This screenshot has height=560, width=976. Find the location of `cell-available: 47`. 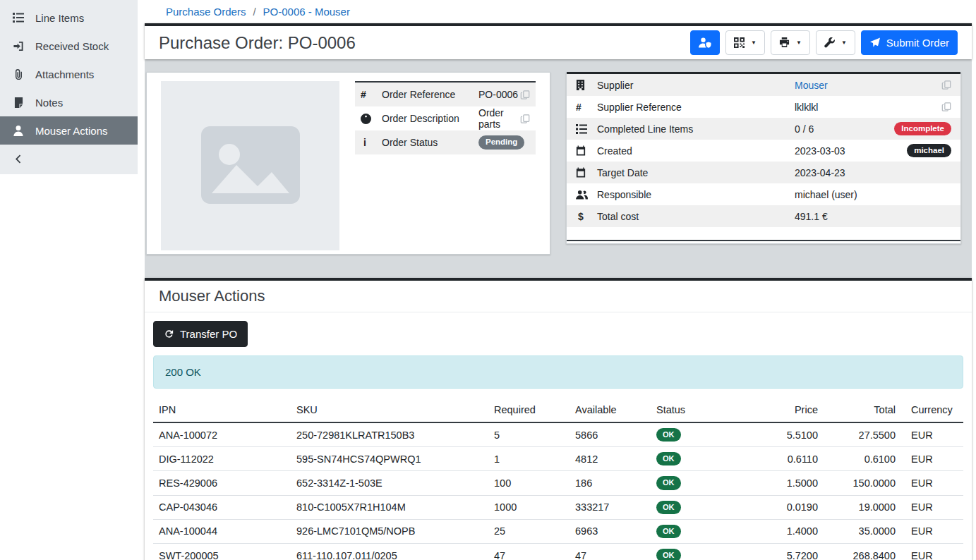

cell-available: 47 is located at coordinates (610, 552).